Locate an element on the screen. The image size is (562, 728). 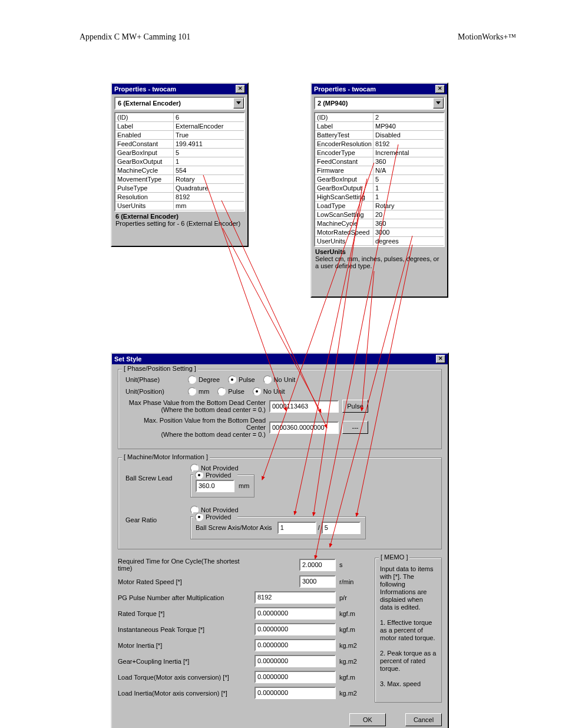
mrs-label: Motor Rated Speed [*] is located at coordinates (183, 582).